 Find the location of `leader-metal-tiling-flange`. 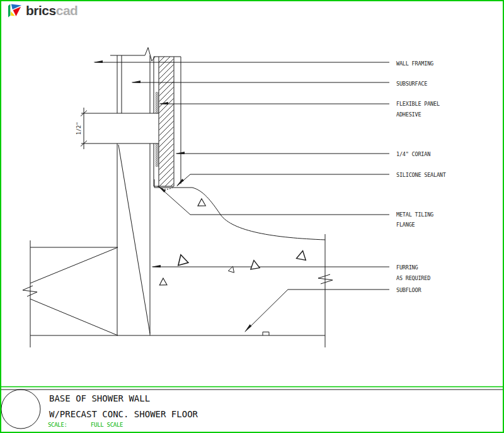

leader-metal-tiling-flange is located at coordinates (273, 201).